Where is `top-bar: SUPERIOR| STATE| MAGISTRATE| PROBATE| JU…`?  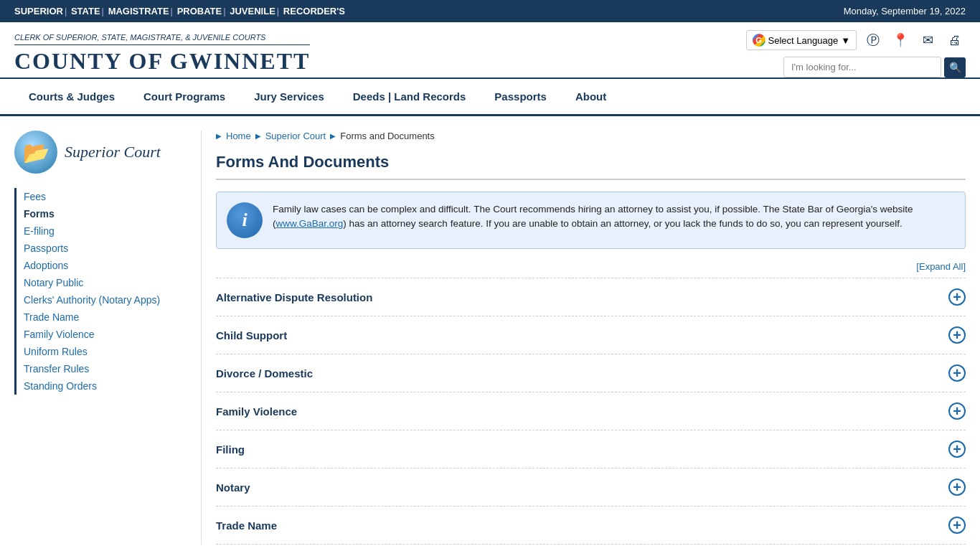 top-bar: SUPERIOR| STATE| MAGISTRATE| PROBATE| JU… is located at coordinates (490, 11).